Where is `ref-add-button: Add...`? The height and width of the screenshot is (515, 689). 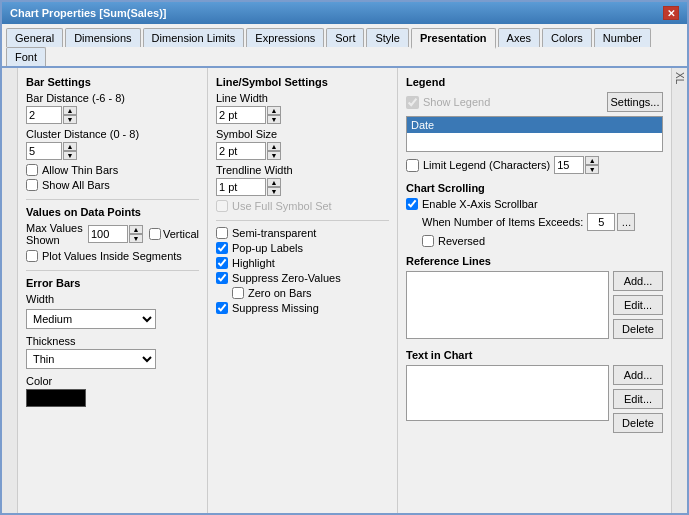 ref-add-button: Add... is located at coordinates (638, 281).